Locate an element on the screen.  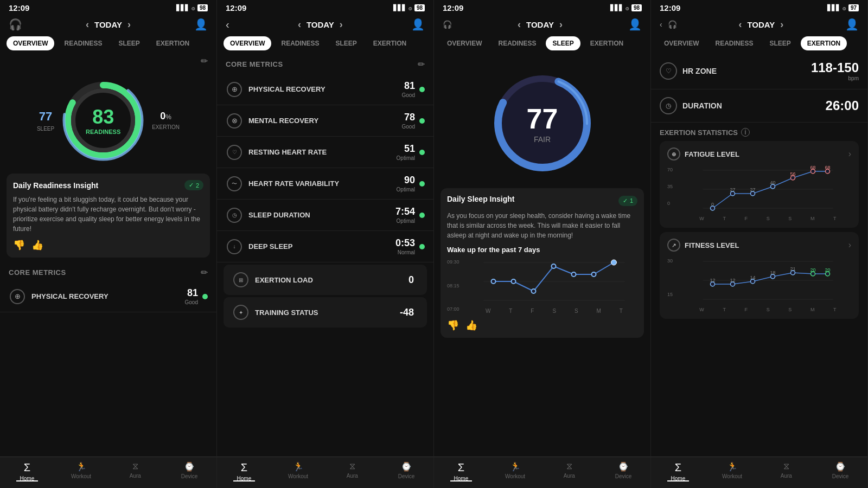
info-icon: i is located at coordinates (745, 132).